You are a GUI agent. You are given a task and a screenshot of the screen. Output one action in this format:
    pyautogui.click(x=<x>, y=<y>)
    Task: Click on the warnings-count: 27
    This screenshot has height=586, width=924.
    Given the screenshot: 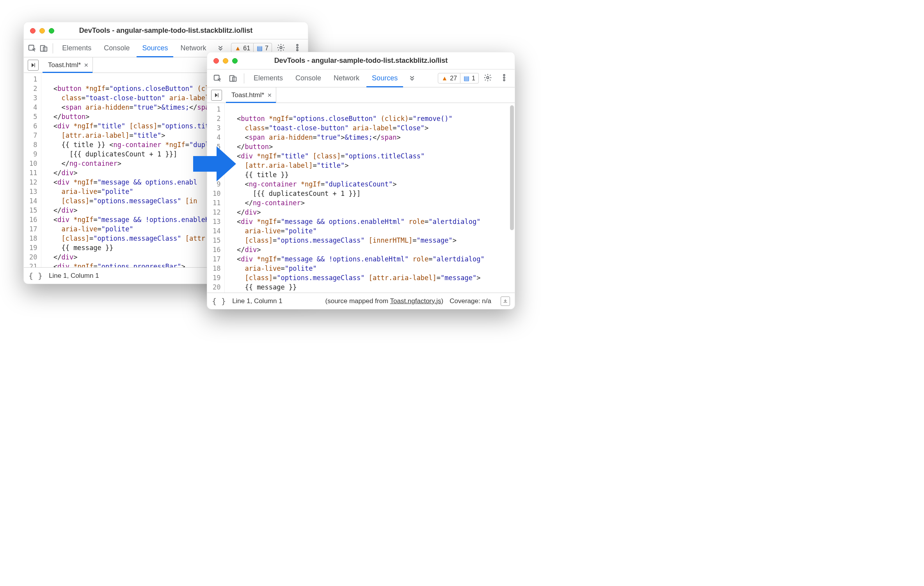 What is the action you would take?
    pyautogui.click(x=453, y=78)
    